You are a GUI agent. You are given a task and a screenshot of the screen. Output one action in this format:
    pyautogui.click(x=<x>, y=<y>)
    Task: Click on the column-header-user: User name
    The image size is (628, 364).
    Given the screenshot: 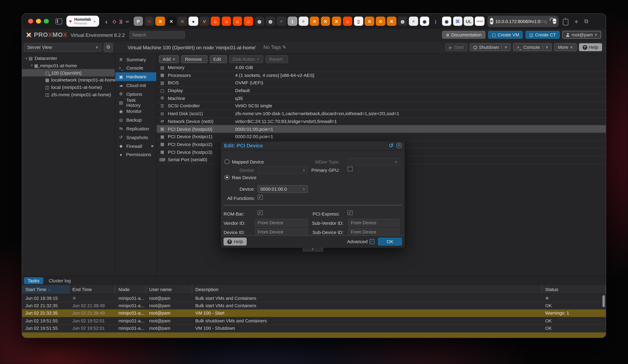 What is the action you would take?
    pyautogui.click(x=169, y=290)
    